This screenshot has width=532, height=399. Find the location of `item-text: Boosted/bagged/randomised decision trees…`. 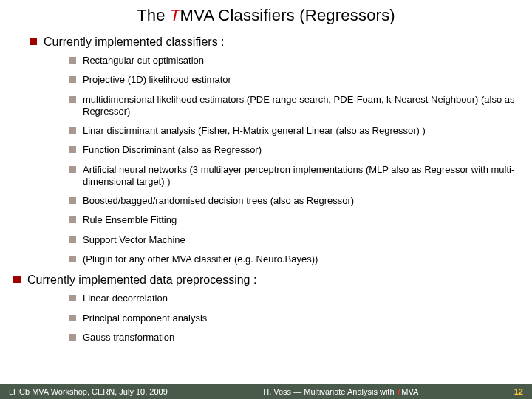

item-text: Boosted/bagged/randomised decision trees… is located at coordinates (301, 201).